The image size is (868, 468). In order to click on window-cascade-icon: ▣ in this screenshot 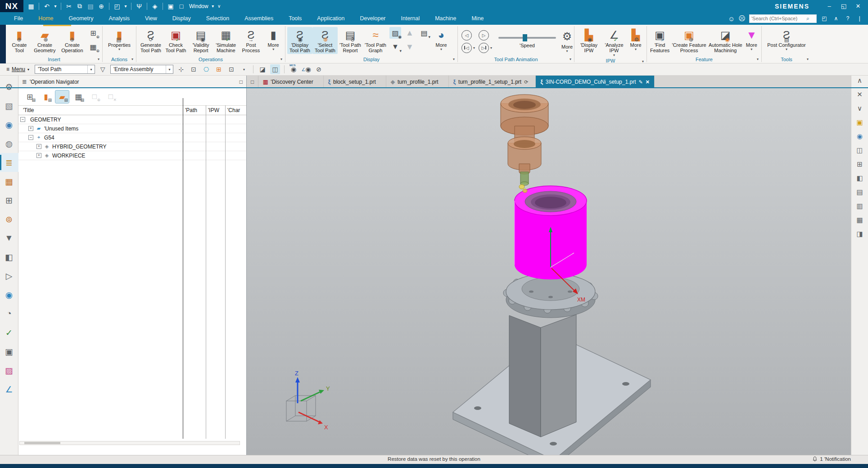, I will do `click(171, 6)`.